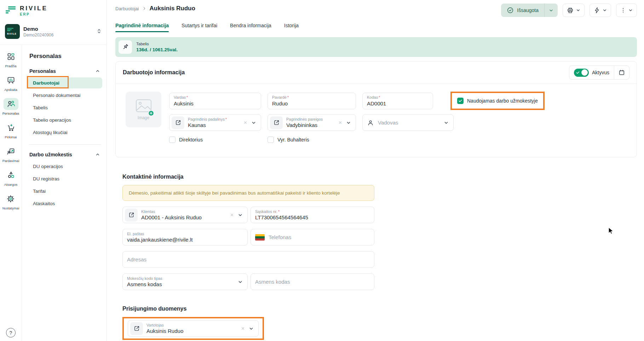 The height and width of the screenshot is (341, 644). I want to click on tab-sutartys-ir-tarifai: Sutartys ir tarifai, so click(200, 28).